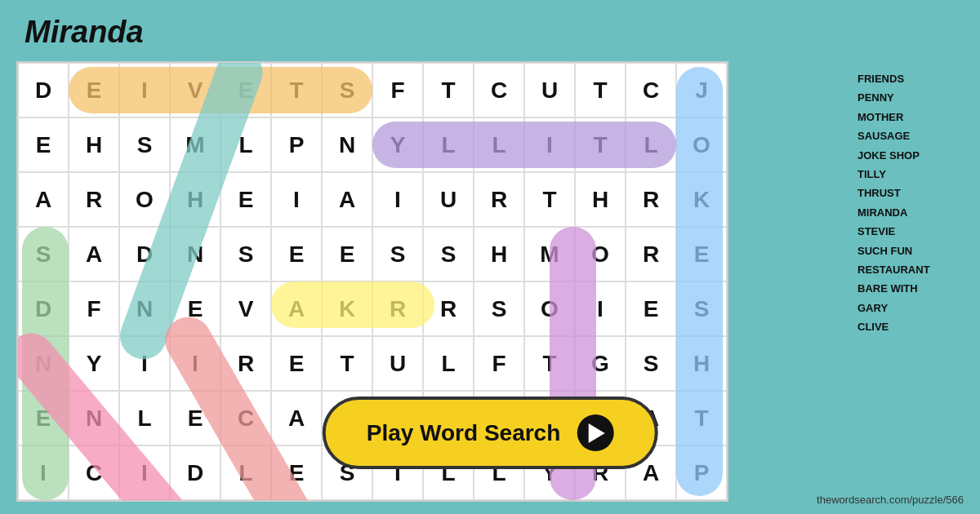 The height and width of the screenshot is (514, 980). What do you see at coordinates (464, 433) in the screenshot?
I see `play-button-label: Play Word Search` at bounding box center [464, 433].